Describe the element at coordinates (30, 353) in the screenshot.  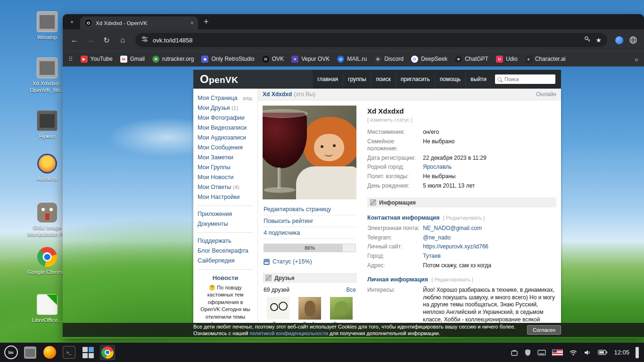
I see `file-manager-button` at that location.